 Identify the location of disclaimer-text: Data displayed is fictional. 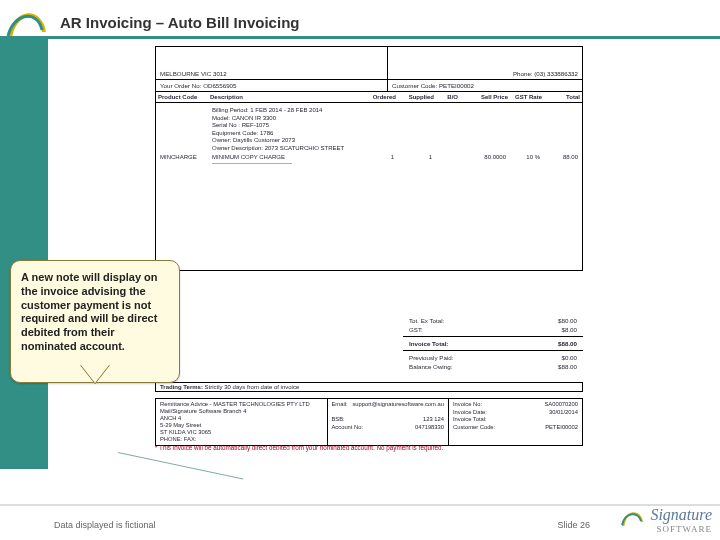
(105, 525).